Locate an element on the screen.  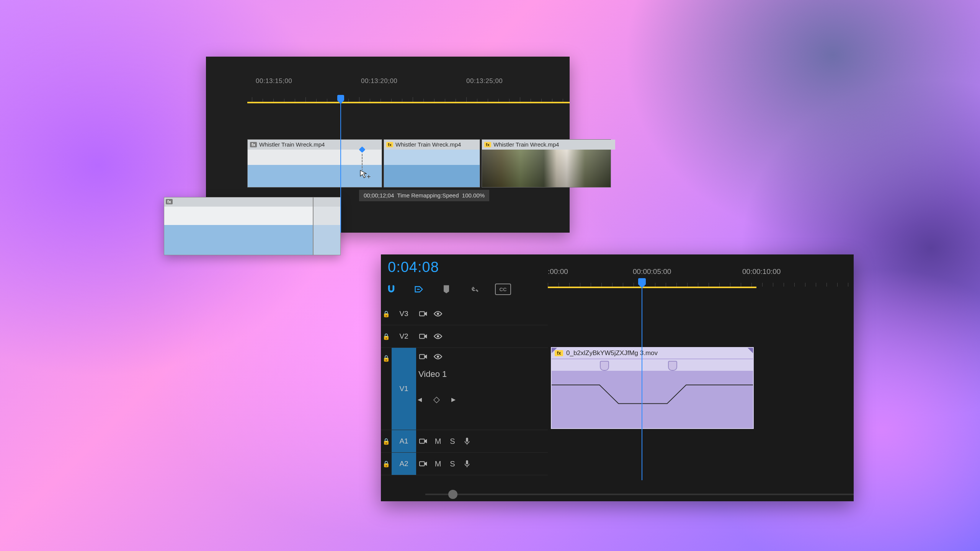
time-ruler: 00:13:15;00 00:13:20;00 00:13:25;00 is located at coordinates (388, 87).